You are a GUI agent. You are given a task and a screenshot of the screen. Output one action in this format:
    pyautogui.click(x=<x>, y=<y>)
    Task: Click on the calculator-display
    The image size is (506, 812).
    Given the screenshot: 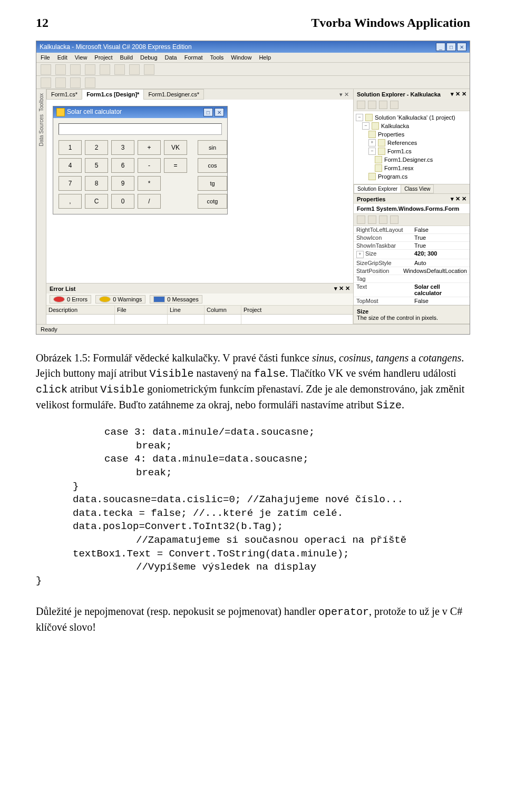 What is the action you would take?
    pyautogui.click(x=140, y=129)
    